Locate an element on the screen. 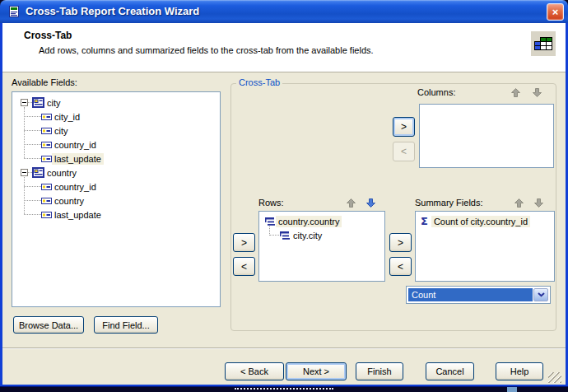 The width and height of the screenshot is (568, 392). available-fields-label: Available Fields: is located at coordinates (44, 82).